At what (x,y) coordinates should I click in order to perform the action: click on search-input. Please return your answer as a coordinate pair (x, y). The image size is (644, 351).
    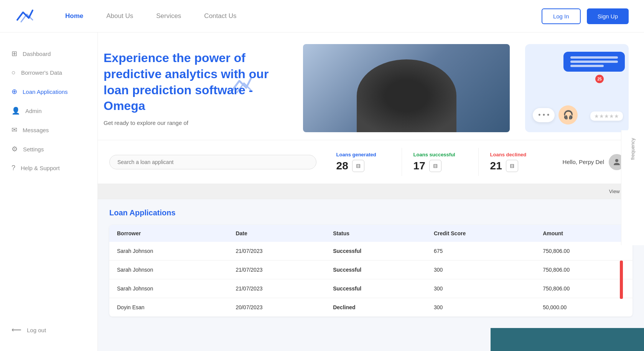
    Looking at the image, I should click on (213, 162).